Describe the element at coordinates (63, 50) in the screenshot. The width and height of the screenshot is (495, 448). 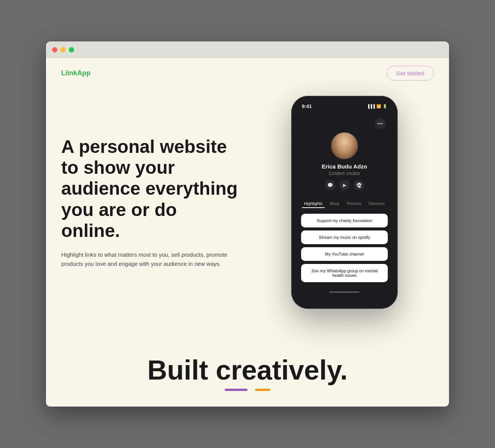
I see `minimize-button` at that location.